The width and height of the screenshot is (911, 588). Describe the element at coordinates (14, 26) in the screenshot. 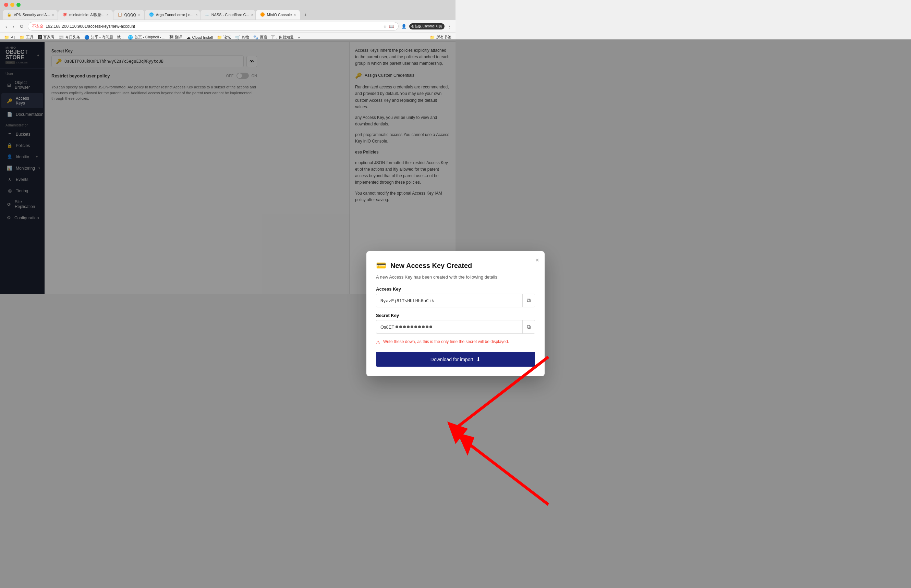

I see `forward-button: ›` at that location.